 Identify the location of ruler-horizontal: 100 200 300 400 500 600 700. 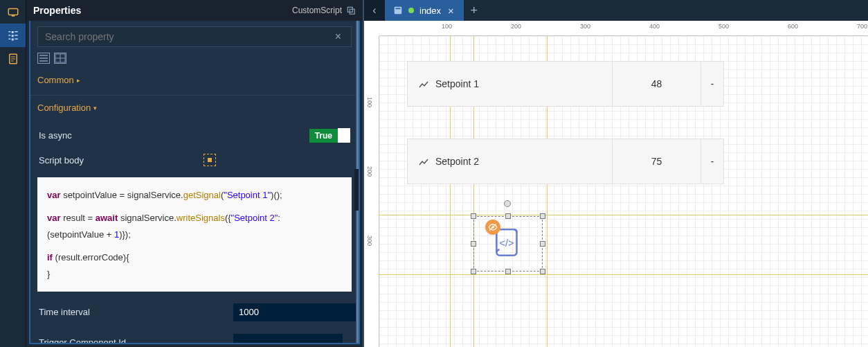
(624, 28).